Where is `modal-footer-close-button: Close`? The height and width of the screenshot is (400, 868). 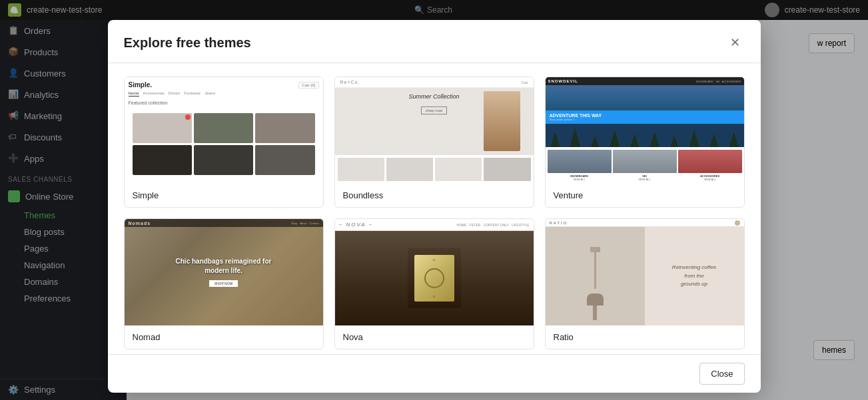 modal-footer-close-button: Close is located at coordinates (722, 374).